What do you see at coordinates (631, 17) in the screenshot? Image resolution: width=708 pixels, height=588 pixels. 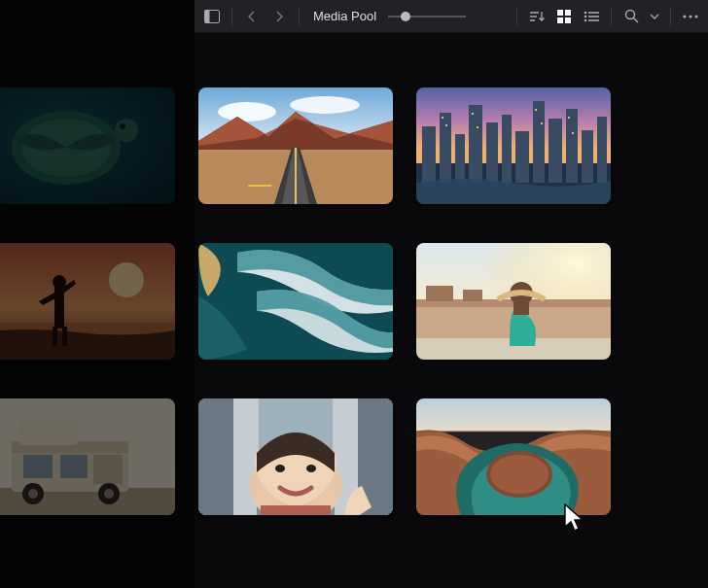 I see `search-icon` at bounding box center [631, 17].